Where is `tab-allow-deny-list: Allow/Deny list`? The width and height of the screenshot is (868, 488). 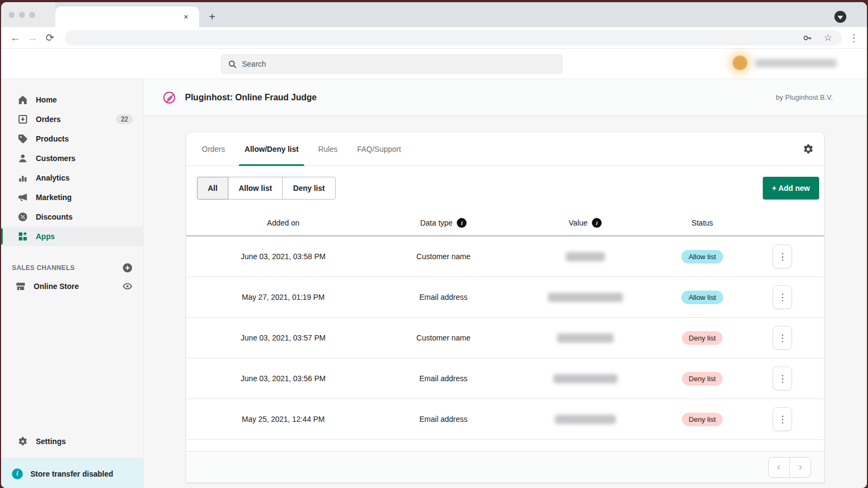 tab-allow-deny-list: Allow/Deny list is located at coordinates (272, 149).